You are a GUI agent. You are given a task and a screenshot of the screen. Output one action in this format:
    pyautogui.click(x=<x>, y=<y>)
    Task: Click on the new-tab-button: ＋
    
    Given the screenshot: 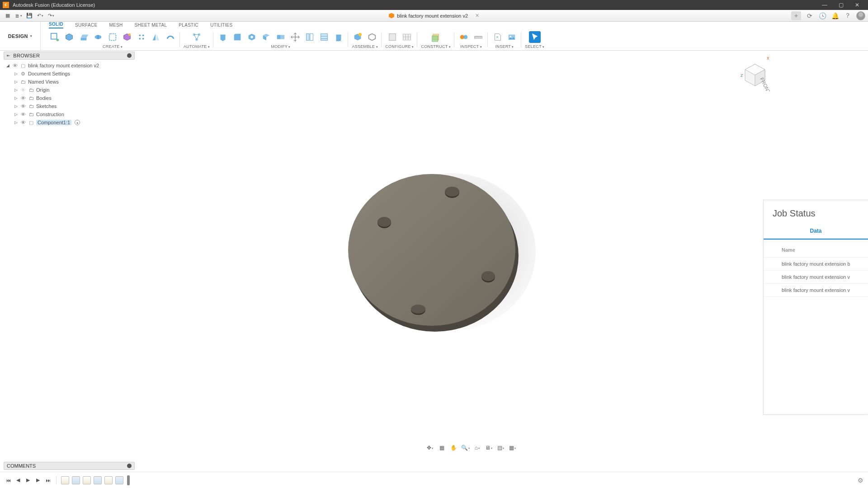 What is the action you would take?
    pyautogui.click(x=796, y=16)
    